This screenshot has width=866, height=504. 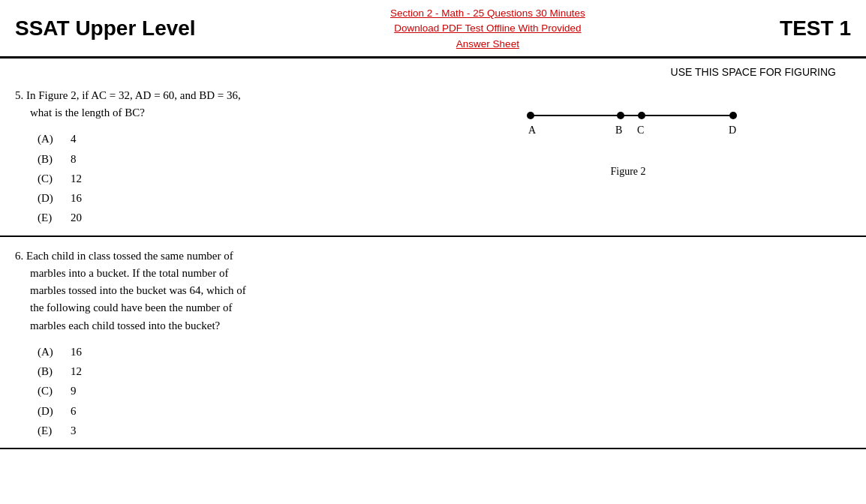 What do you see at coordinates (50, 139) in the screenshot?
I see `choice-5a-label: (A)` at bounding box center [50, 139].